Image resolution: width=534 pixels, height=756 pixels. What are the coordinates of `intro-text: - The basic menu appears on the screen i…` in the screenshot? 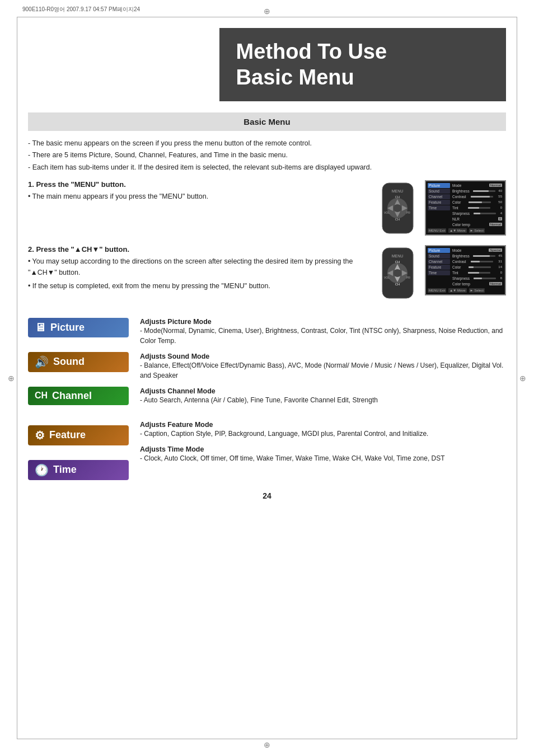 It's located at (267, 156).